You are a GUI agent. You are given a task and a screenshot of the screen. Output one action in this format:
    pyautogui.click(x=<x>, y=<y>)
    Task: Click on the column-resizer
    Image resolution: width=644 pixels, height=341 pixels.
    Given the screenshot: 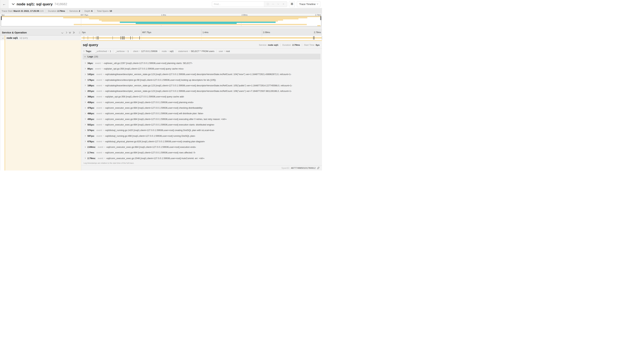 What is the action you would take?
    pyautogui.click(x=80, y=33)
    